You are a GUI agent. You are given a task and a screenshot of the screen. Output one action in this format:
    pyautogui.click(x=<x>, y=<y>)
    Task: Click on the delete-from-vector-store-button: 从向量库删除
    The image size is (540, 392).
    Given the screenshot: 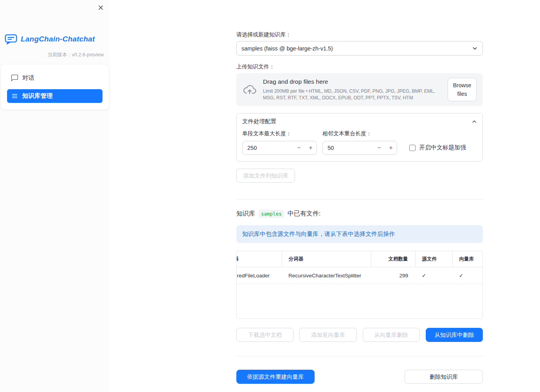 What is the action you would take?
    pyautogui.click(x=391, y=335)
    